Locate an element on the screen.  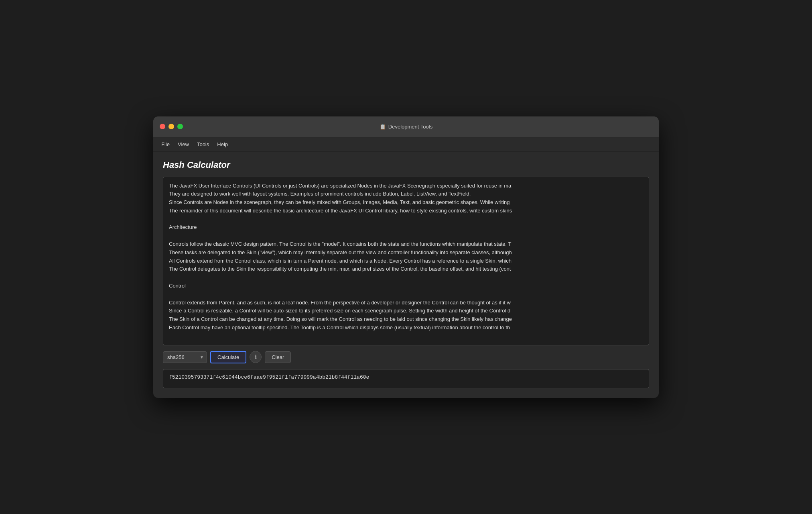
menu-tools: Tools is located at coordinates (203, 145).